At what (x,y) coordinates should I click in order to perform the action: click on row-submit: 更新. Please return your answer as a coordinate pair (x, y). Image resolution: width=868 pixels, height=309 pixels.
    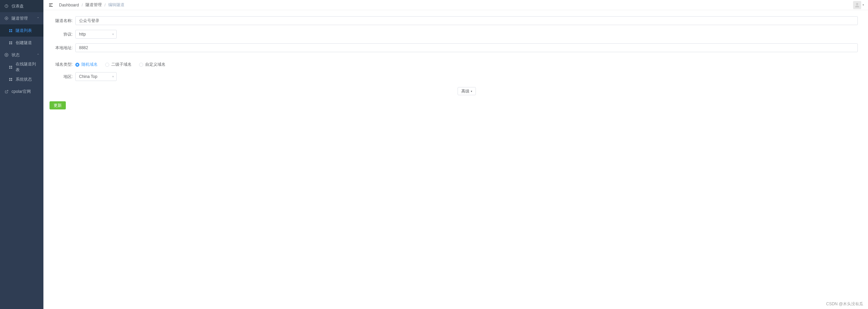
    Looking at the image, I should click on (454, 105).